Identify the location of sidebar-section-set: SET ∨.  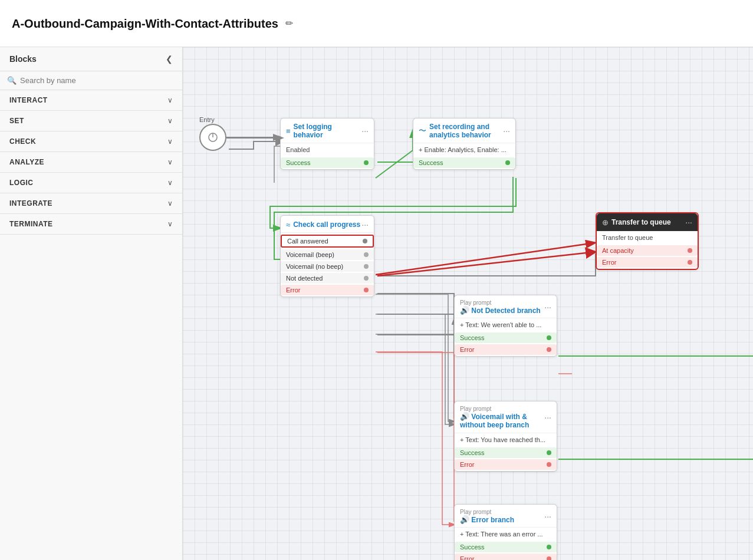
(91, 121).